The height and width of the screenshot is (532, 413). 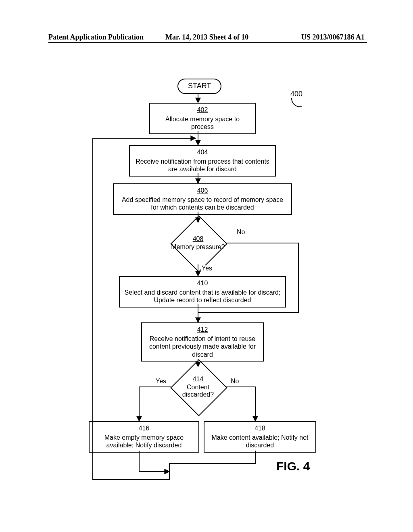 What do you see at coordinates (96, 37) in the screenshot?
I see `header-left: Patent Application Publication` at bounding box center [96, 37].